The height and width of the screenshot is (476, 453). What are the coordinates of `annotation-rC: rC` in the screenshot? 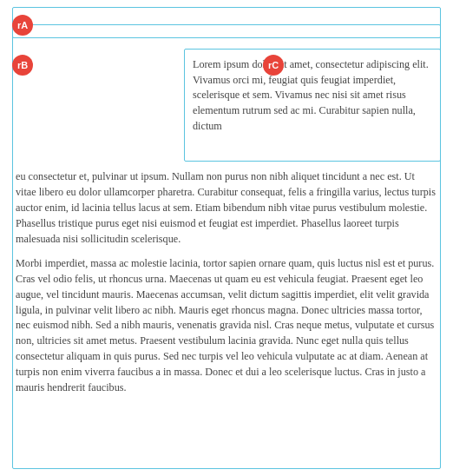 It's located at (273, 65).